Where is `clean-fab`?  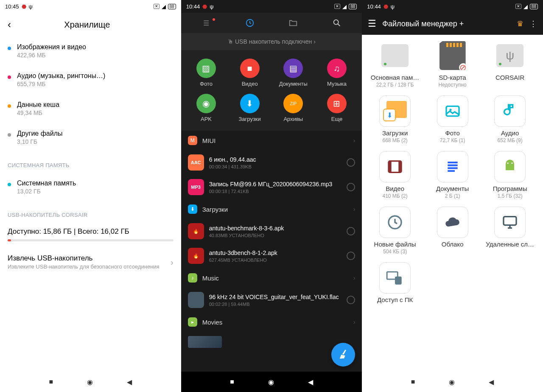 clean-fab is located at coordinates (343, 355).